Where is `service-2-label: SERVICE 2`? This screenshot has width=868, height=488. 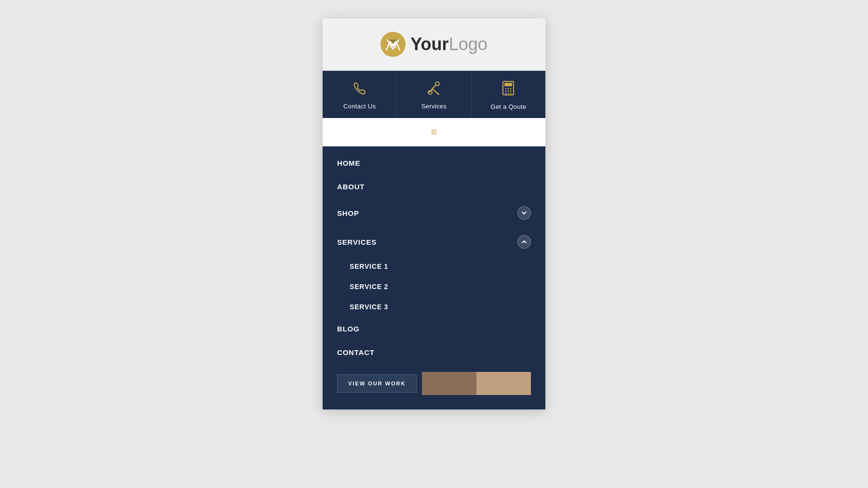
service-2-label: SERVICE 2 is located at coordinates (369, 287).